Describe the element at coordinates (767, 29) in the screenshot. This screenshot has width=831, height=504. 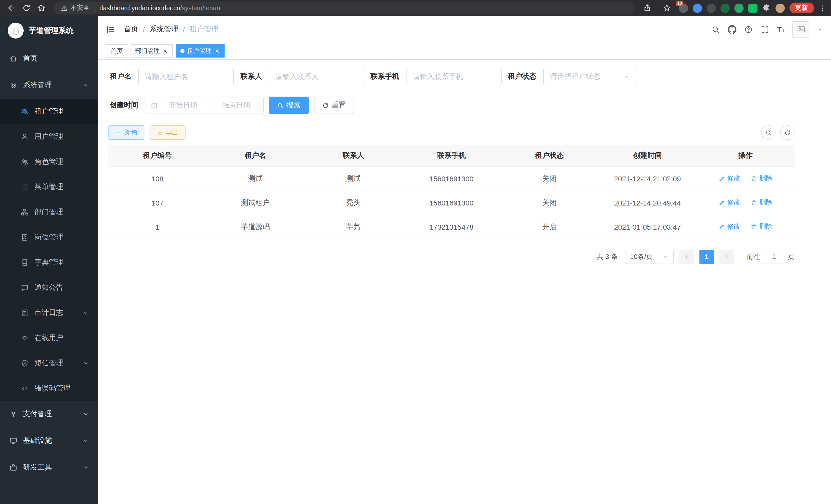
I see `navbar-actions: TT` at that location.